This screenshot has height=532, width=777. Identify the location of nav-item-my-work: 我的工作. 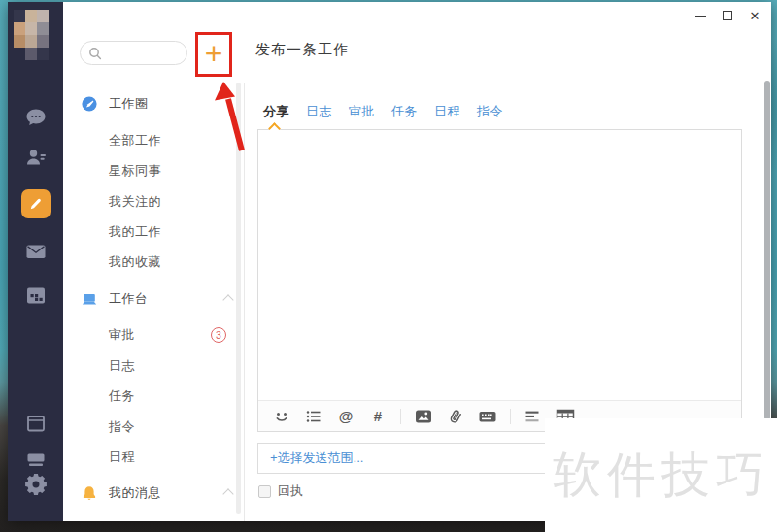
(153, 232).